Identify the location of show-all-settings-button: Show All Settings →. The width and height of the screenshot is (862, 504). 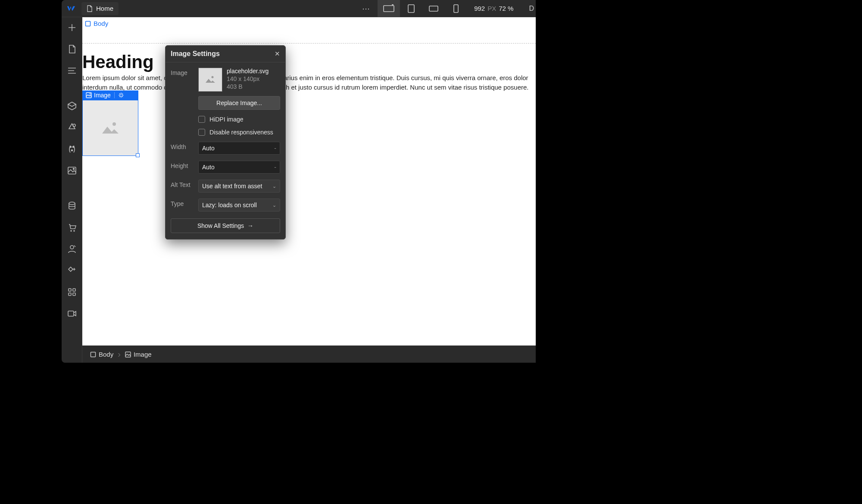
(225, 226).